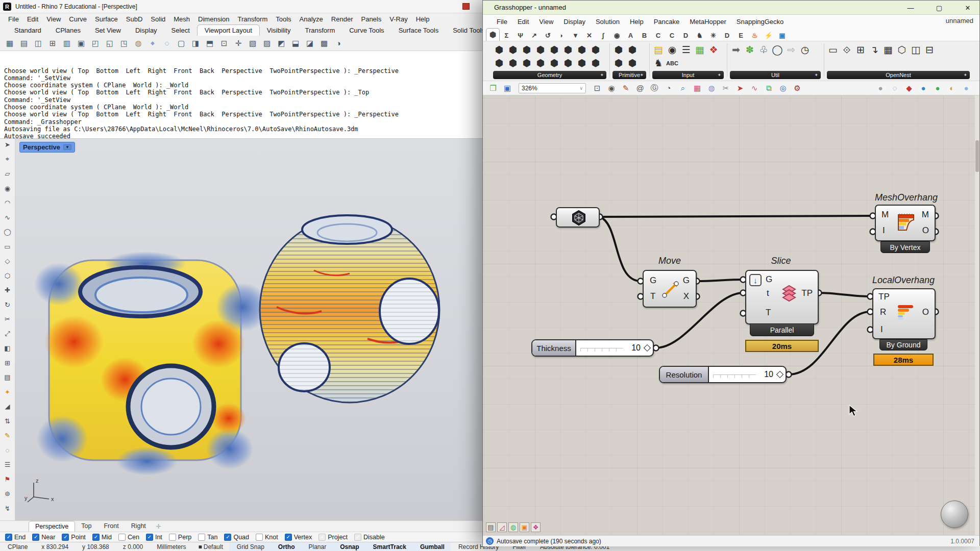 The width and height of the screenshot is (980, 551). What do you see at coordinates (977, 315) in the screenshot?
I see `canvas-scrollbar` at bounding box center [977, 315].